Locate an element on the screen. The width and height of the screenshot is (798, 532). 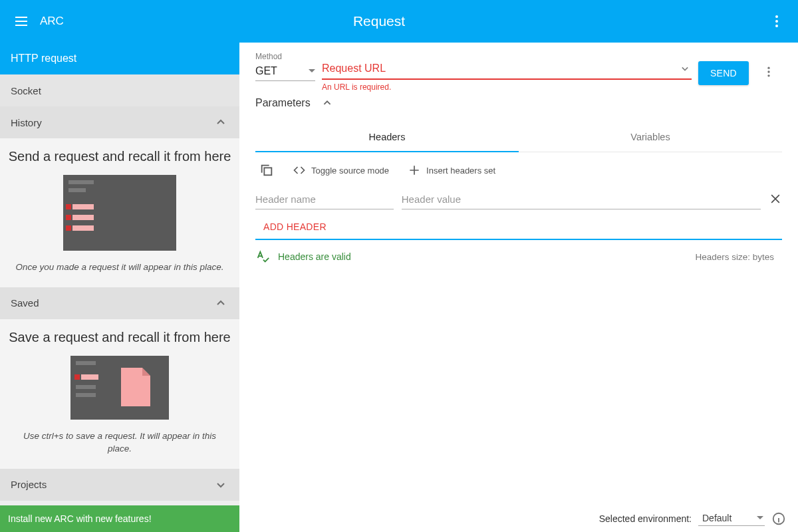
sidebar-section-label: History is located at coordinates (27, 122).